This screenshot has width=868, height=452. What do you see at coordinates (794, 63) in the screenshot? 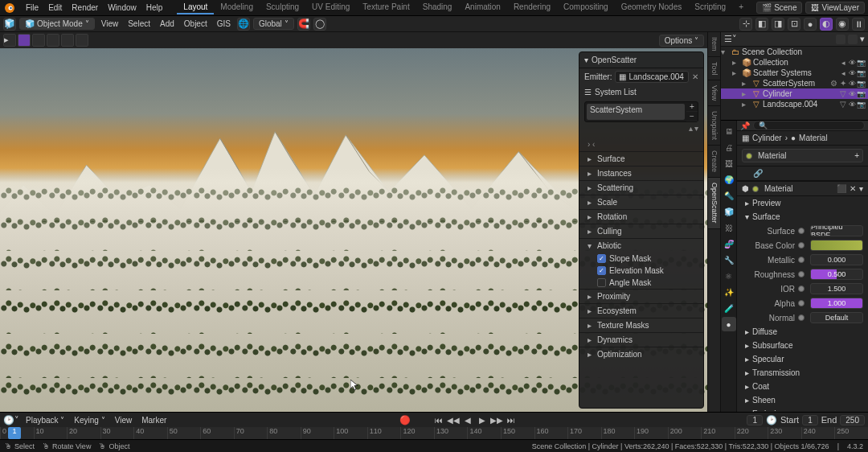
I see `outliner-row: ▸📦Collection◂👁📷` at bounding box center [794, 63].